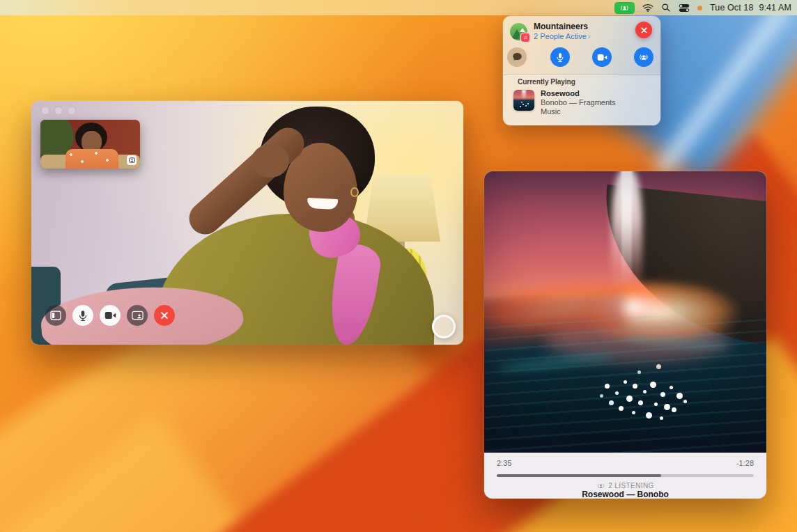 The width and height of the screenshot is (797, 532). I want to click on shareplay-popover: ♫ Mountaineers 2 People Active›, so click(582, 71).